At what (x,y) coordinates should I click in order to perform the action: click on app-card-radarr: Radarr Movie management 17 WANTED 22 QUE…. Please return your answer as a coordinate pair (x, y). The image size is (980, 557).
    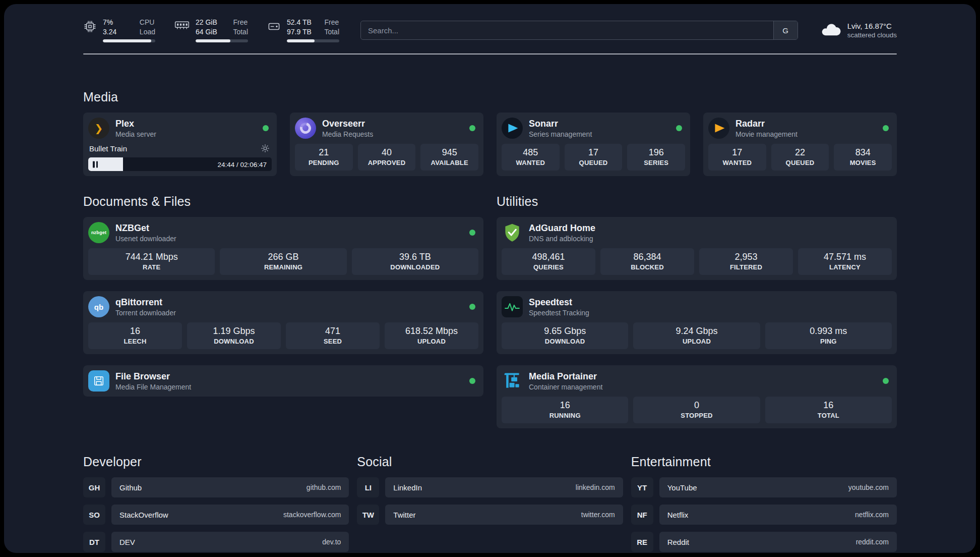
    Looking at the image, I should click on (800, 144).